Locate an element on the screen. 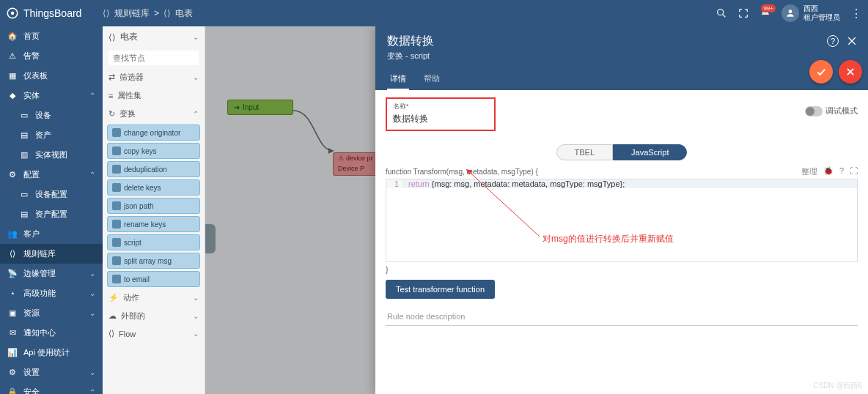 Image resolution: width=868 pixels, height=394 pixels. notif-icon: ✉ is located at coordinates (12, 332).